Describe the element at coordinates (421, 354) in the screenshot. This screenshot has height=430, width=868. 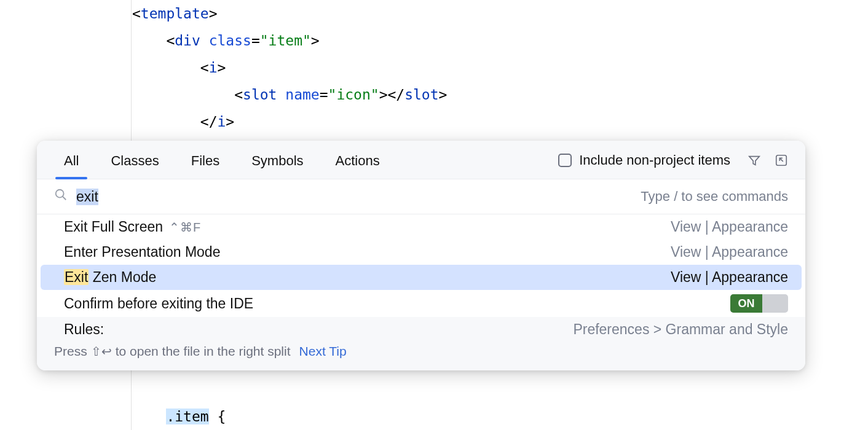
I see `footer-hint: Press ⇧↩ to open the file in the right s…` at that location.